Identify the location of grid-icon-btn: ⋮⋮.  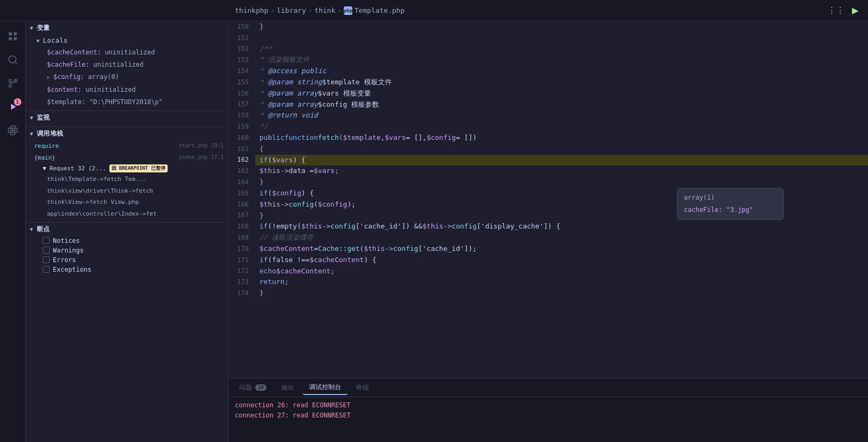
(836, 11).